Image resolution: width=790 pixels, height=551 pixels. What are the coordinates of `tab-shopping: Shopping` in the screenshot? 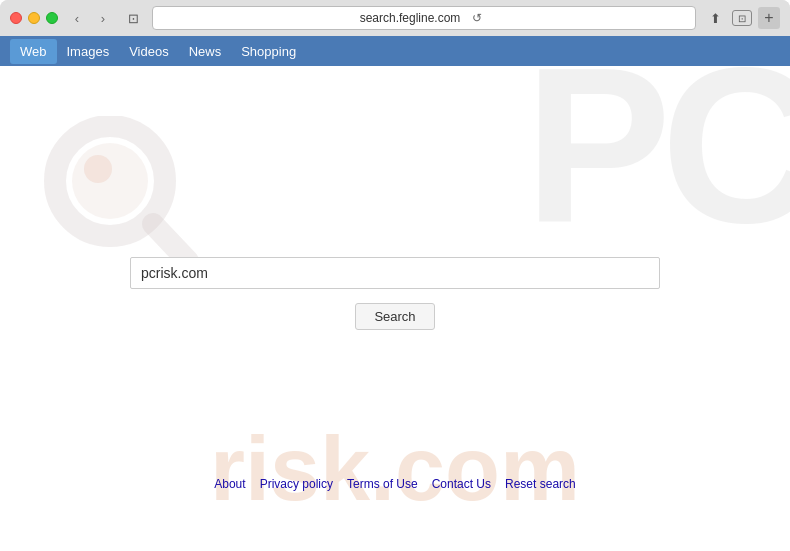 It's located at (268, 52).